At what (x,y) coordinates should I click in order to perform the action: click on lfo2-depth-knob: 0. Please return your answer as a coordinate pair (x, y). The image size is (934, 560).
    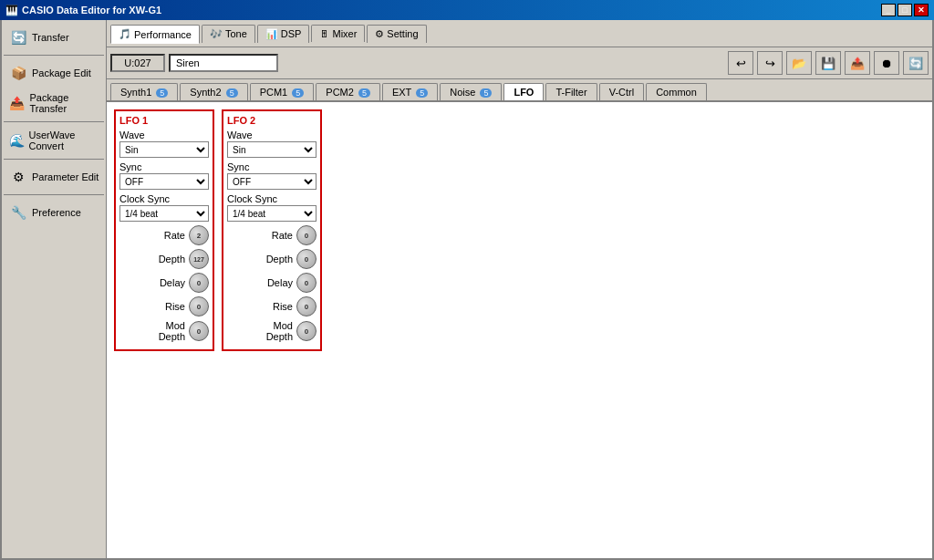
    Looking at the image, I should click on (306, 259).